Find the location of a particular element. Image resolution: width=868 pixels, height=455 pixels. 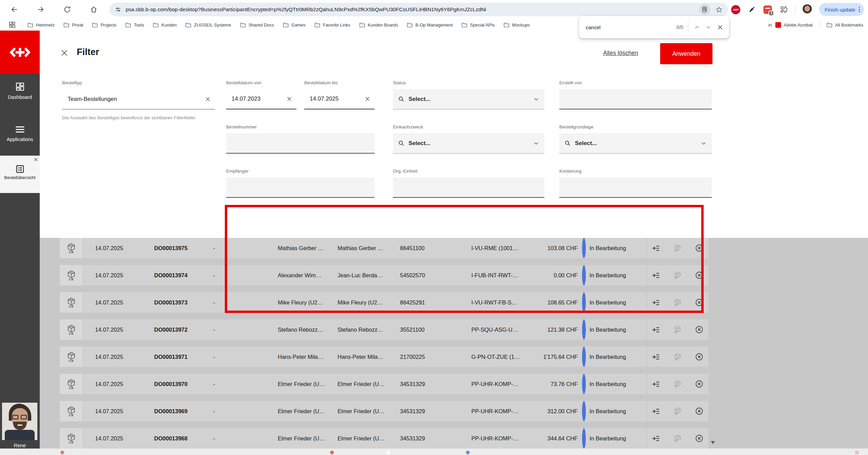

clear-datum-von-icon is located at coordinates (289, 99).